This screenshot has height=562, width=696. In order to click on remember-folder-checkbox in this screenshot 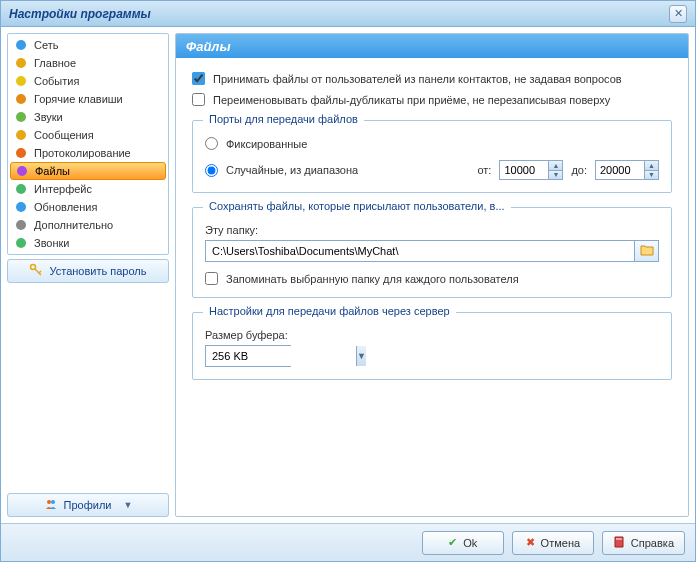, I will do `click(212, 278)`.